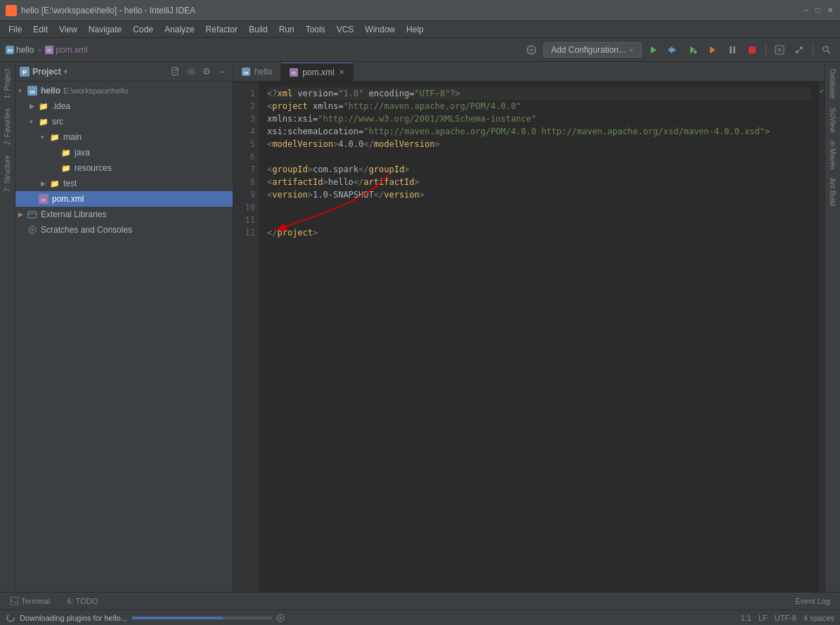  What do you see at coordinates (259, 30) in the screenshot?
I see `menu-build: Build` at bounding box center [259, 30].